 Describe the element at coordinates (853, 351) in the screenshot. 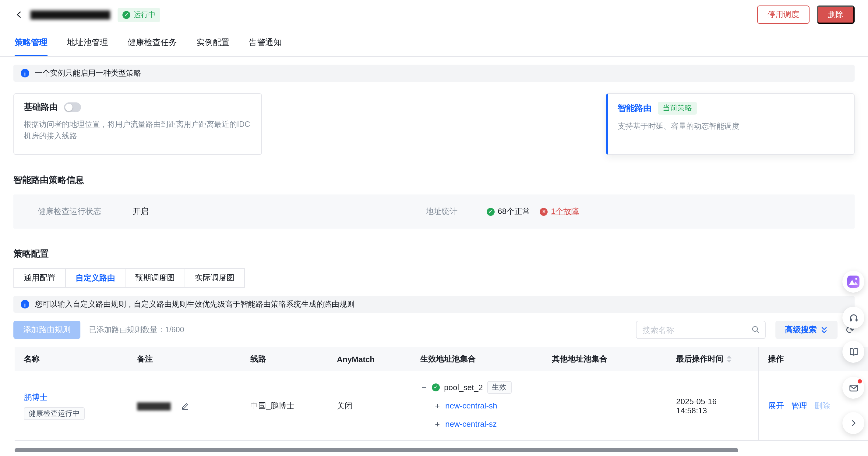

I see `docs-button` at that location.